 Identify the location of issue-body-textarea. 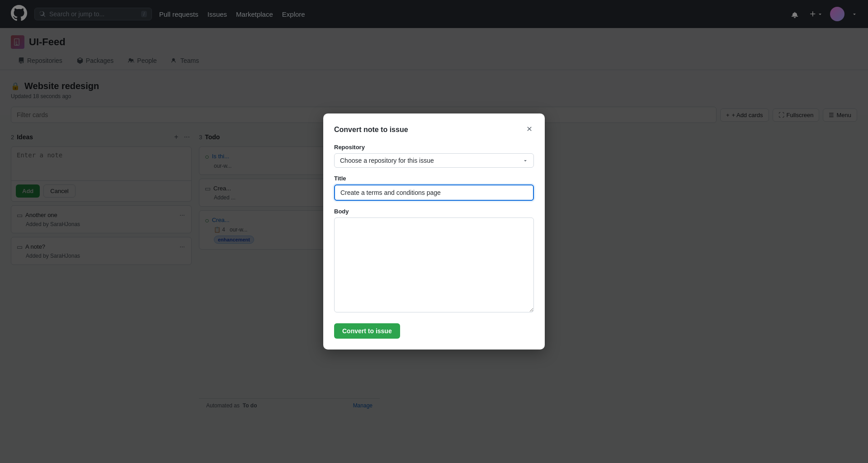
(434, 265).